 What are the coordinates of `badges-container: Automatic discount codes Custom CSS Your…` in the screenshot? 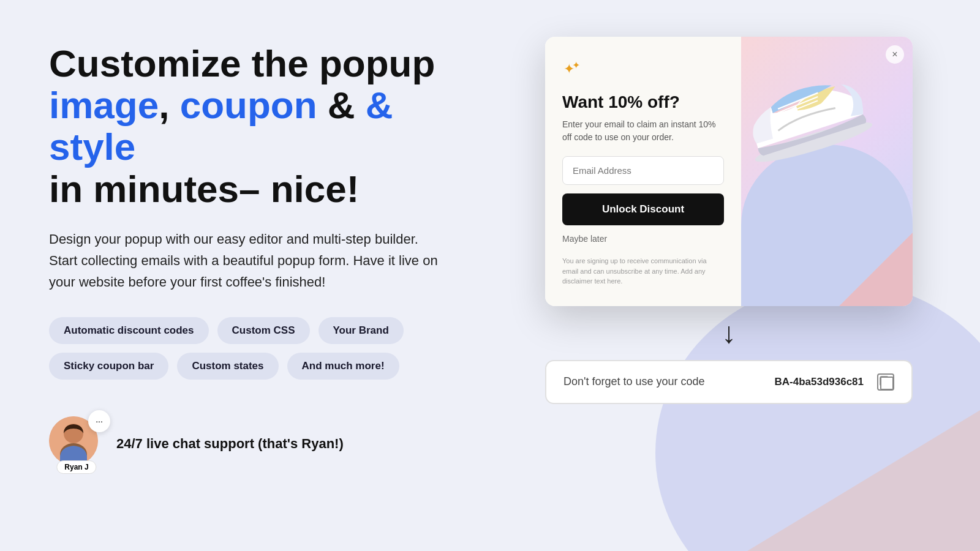 It's located at (245, 348).